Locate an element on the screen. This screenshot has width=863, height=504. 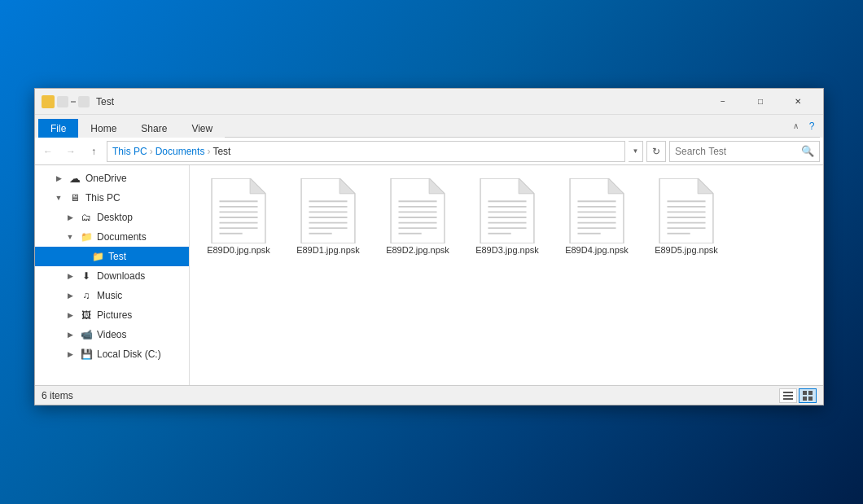
desktop-icon: 🗂 is located at coordinates (86, 217).